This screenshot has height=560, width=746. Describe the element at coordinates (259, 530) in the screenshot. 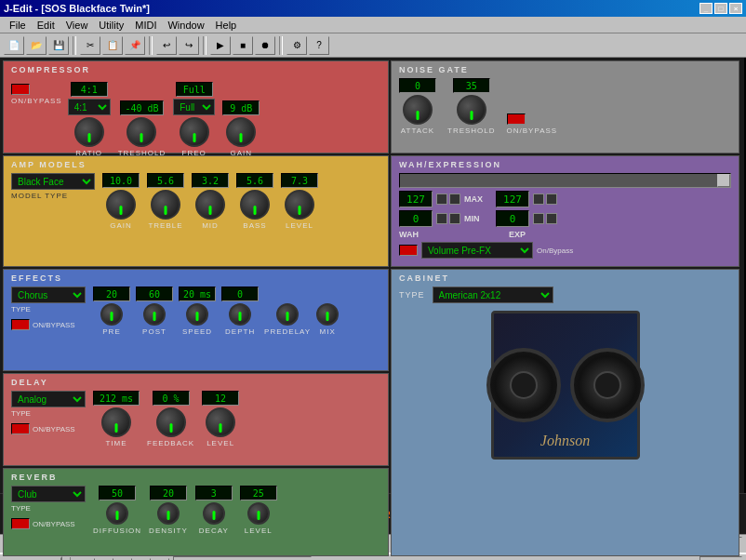

I see `reverb-level-label: Level` at that location.